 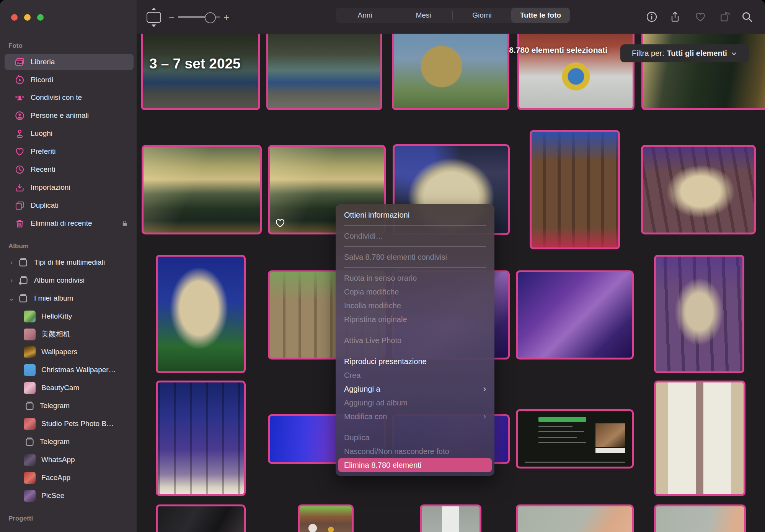 I want to click on zoom-out-button: −, so click(x=171, y=18).